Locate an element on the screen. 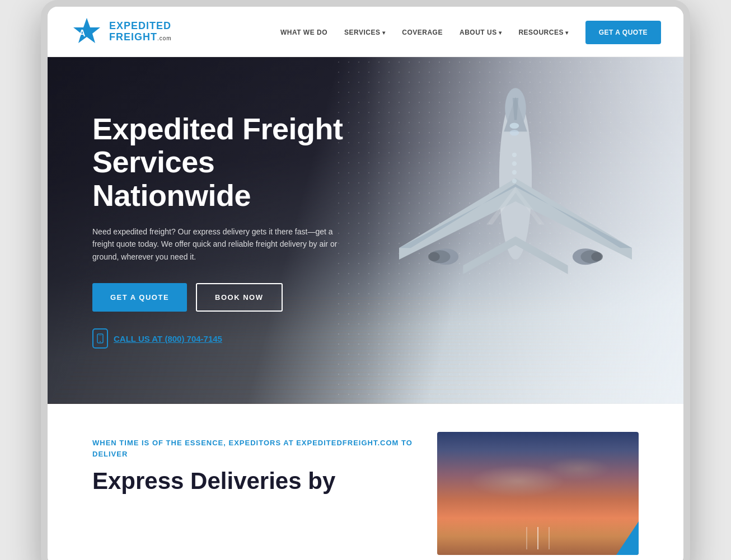  phone-icon is located at coordinates (100, 338).